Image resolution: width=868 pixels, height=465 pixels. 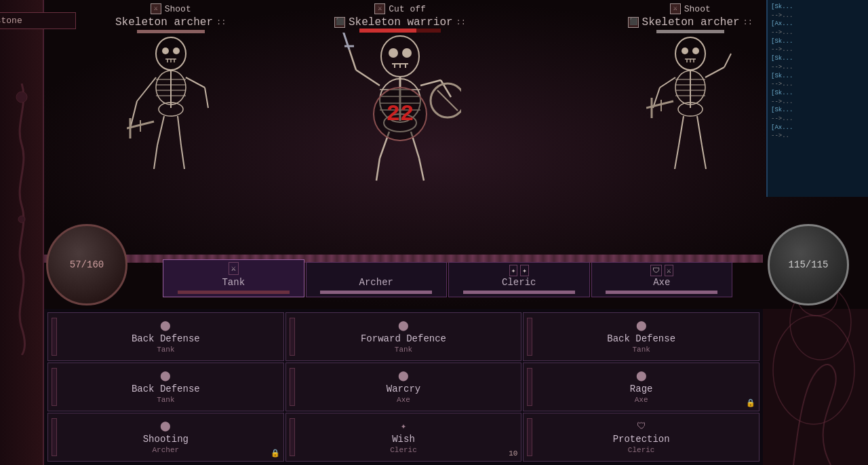 What do you see at coordinates (642, 376) in the screenshot?
I see `btn-icon-6: ⬤` at bounding box center [642, 376].